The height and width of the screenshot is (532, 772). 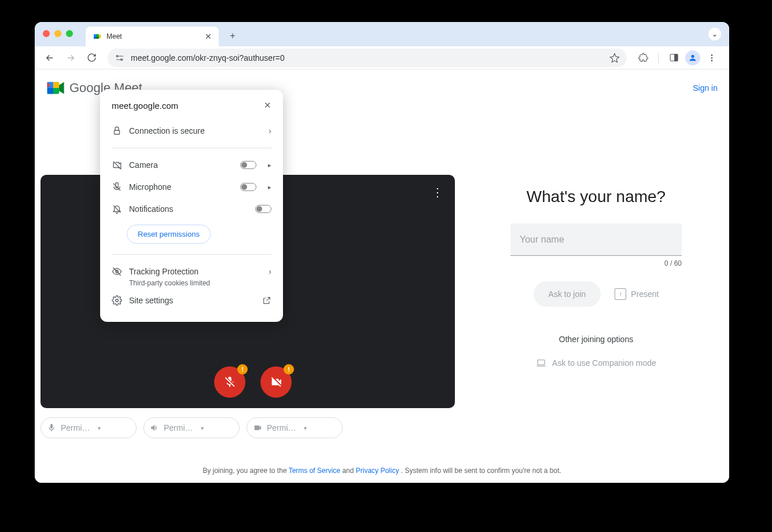 What do you see at coordinates (715, 34) in the screenshot?
I see `tabs-dropdown-icon: ⌄` at bounding box center [715, 34].